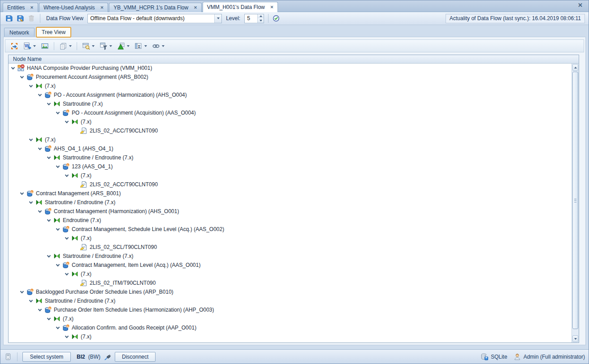  Describe the element at coordinates (30, 46) in the screenshot. I see `word-export-button: W` at that location.